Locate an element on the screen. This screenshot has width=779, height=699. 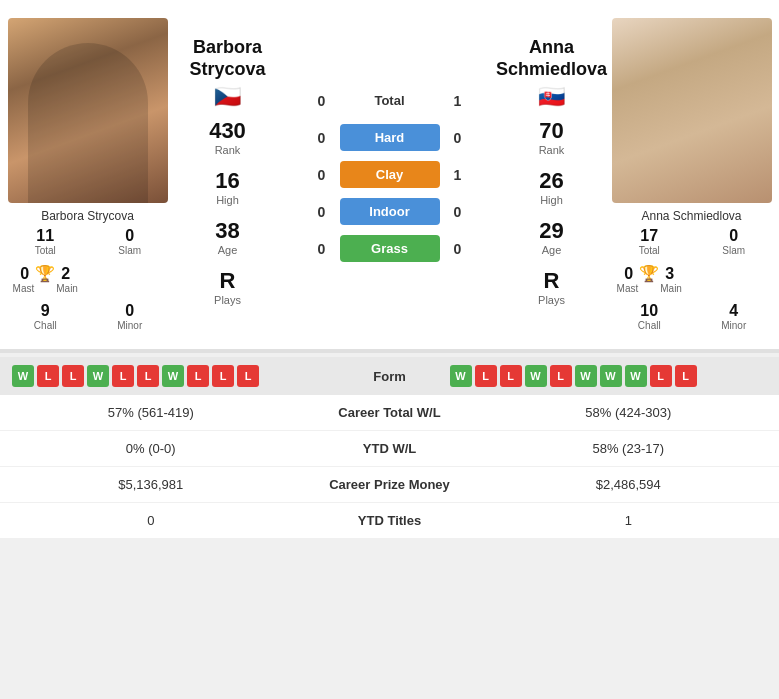
right-minor-val: 4 is located at coordinates (734, 311).